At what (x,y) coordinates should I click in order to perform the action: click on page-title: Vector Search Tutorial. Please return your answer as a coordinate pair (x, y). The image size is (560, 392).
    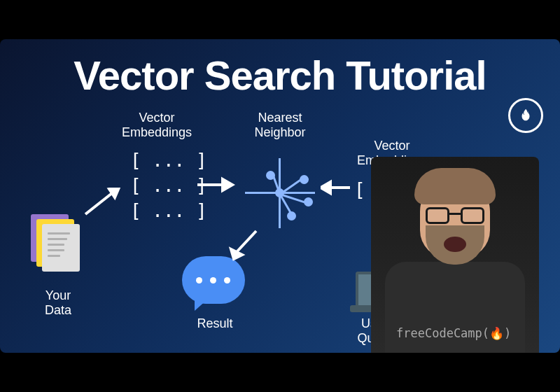
    Looking at the image, I should click on (280, 76).